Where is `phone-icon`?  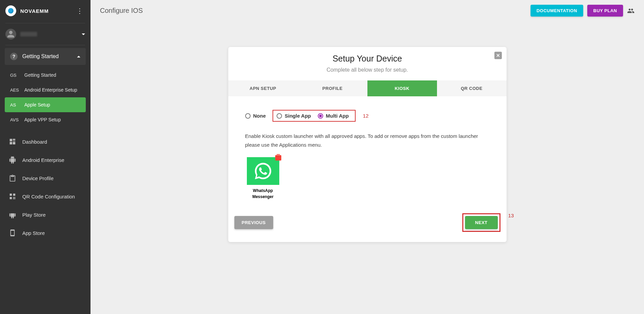
phone-icon is located at coordinates (12, 233).